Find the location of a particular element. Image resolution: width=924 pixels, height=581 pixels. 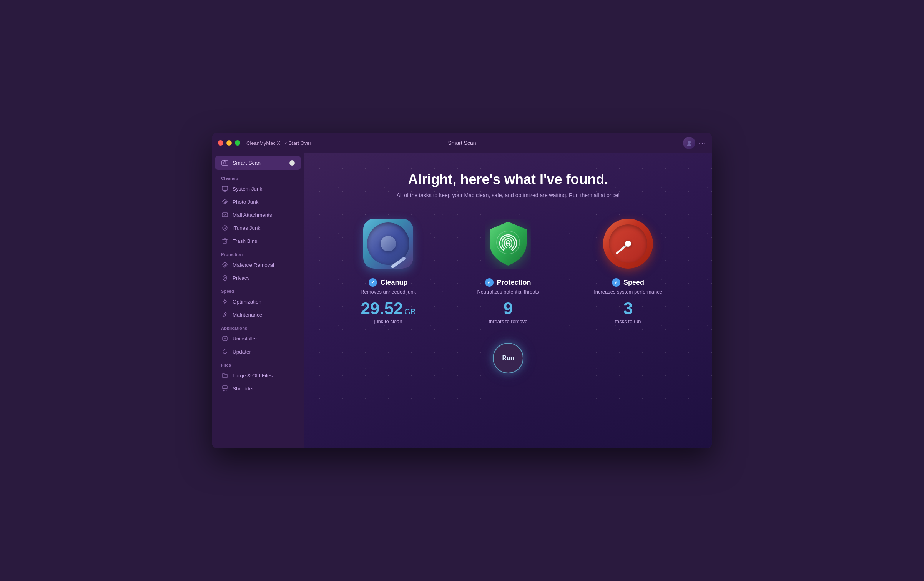

cleanup-title-row: ✓ Cleanup is located at coordinates (388, 282).